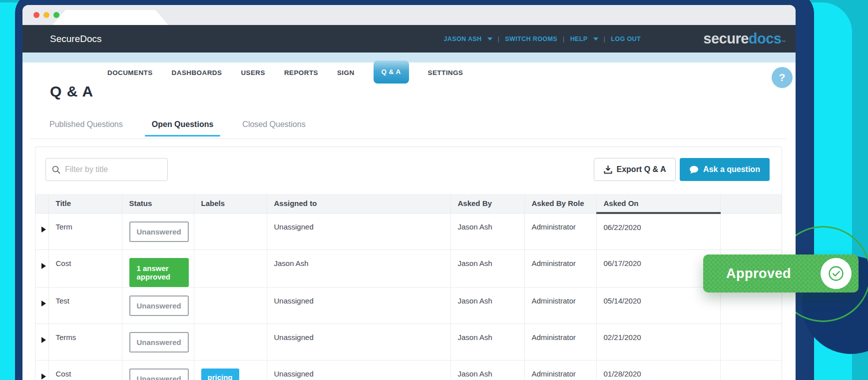 The width and height of the screenshot is (868, 380). What do you see at coordinates (159, 272) in the screenshot?
I see `status-badge-approved: 1 answer approved` at bounding box center [159, 272].